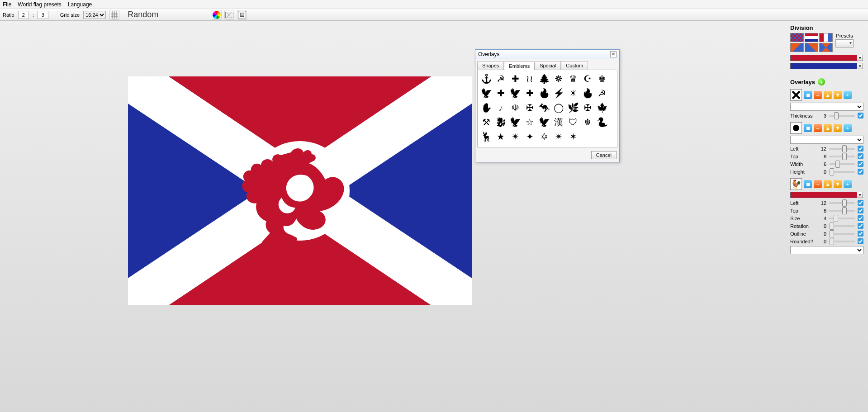 The height and width of the screenshot is (412, 868). What do you see at coordinates (842, 203) in the screenshot?
I see `prop3-left-slider` at bounding box center [842, 203].